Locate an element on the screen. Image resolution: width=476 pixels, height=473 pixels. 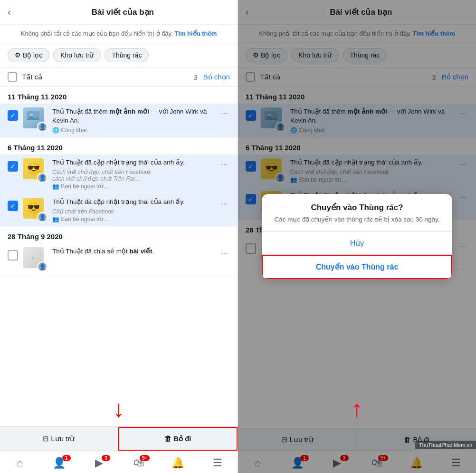
select-all-checkbox is located at coordinates (12, 77).